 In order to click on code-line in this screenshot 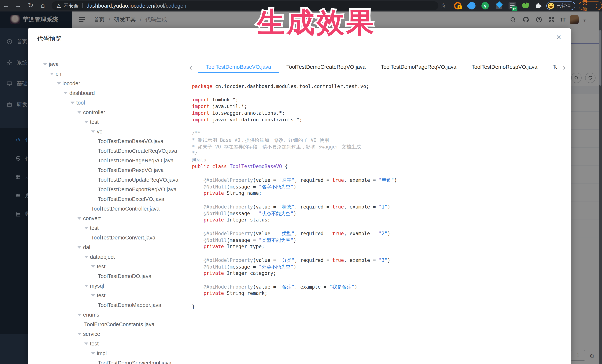, I will do `click(376, 200)`.